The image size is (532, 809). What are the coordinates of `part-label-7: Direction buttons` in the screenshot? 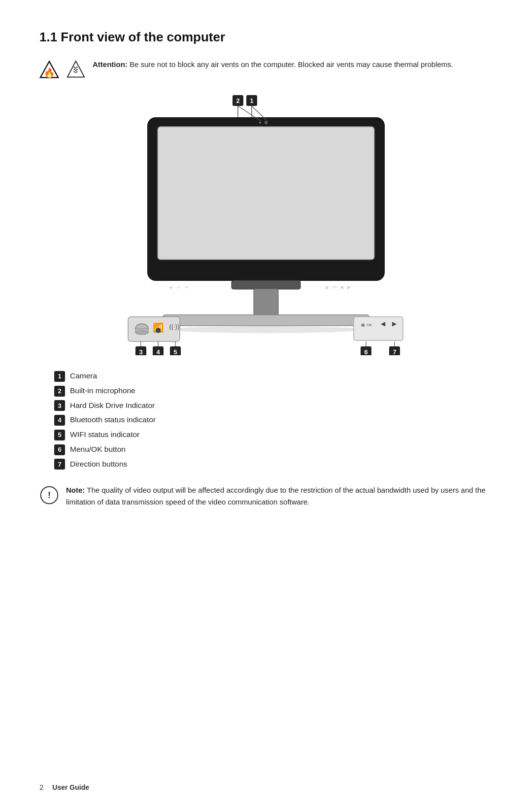 It's located at (99, 464).